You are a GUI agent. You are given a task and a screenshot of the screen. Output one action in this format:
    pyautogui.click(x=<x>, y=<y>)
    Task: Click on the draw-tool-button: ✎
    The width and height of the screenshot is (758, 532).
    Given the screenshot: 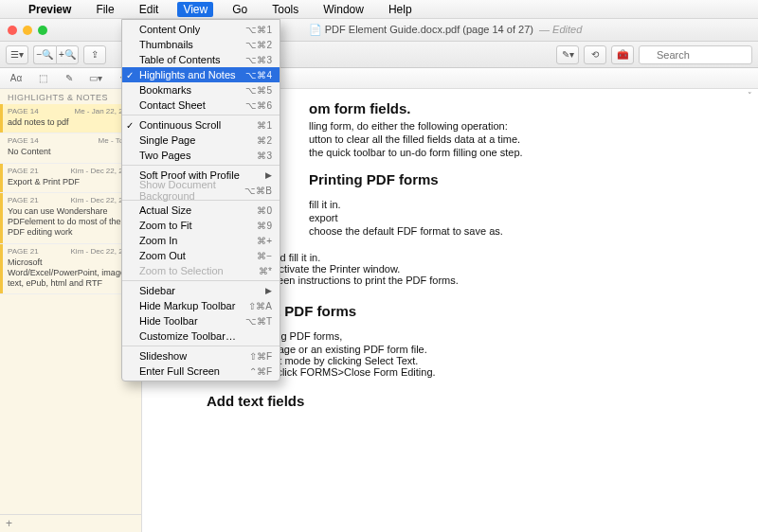 What is the action you would take?
    pyautogui.click(x=69, y=79)
    